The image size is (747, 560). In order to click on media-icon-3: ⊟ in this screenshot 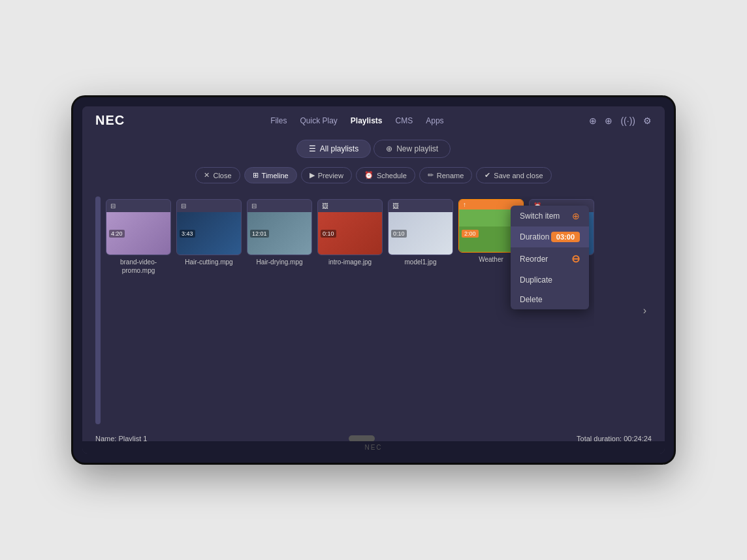, I will do `click(279, 206)`.